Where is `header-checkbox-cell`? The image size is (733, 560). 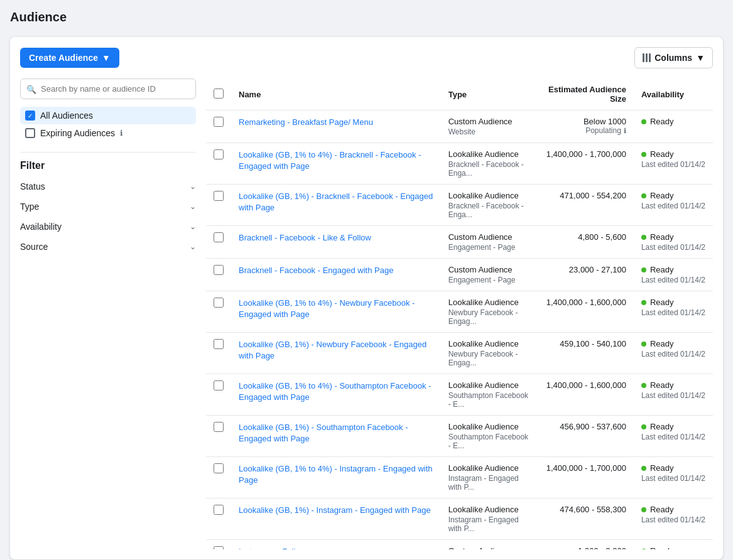 header-checkbox-cell is located at coordinates (219, 94).